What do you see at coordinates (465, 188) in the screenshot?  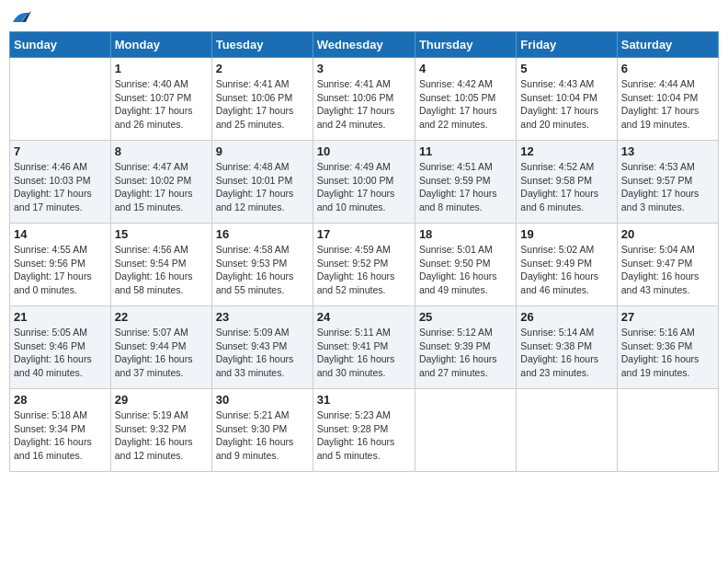 I see `day-info: Sunrise: 4:51 AMSunset: 9:59 PMDaylight:…` at bounding box center [465, 188].